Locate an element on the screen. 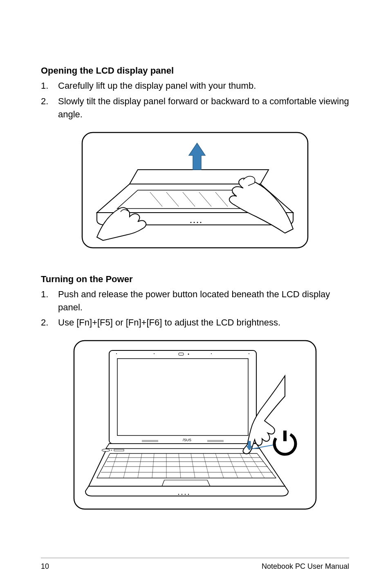 This screenshot has height=588, width=390. page-footer: 10 Notebook PC User Manual is located at coordinates (195, 564).